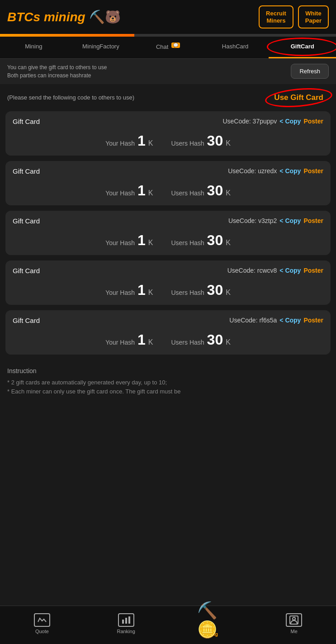 This screenshot has height=644, width=336. Describe the element at coordinates (168, 283) in the screenshot. I see `gift-card-4: Gift Card UseCode: rcwcv8 < Copy Poster …` at that location.